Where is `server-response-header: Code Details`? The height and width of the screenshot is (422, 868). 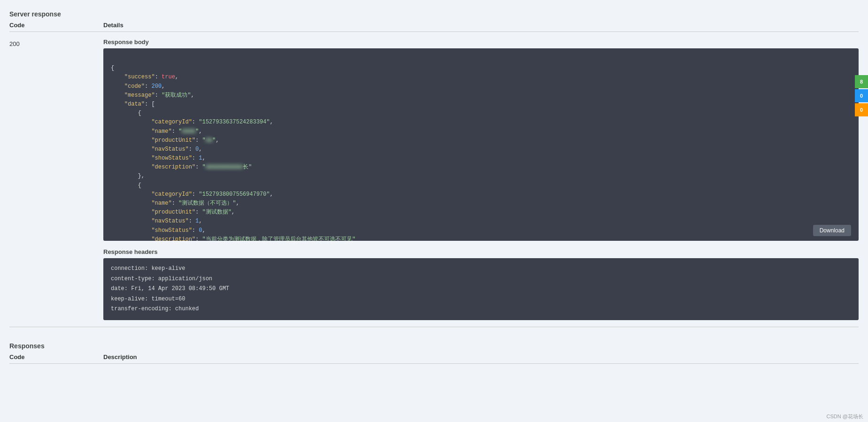
server-response-header: Code Details is located at coordinates (434, 27).